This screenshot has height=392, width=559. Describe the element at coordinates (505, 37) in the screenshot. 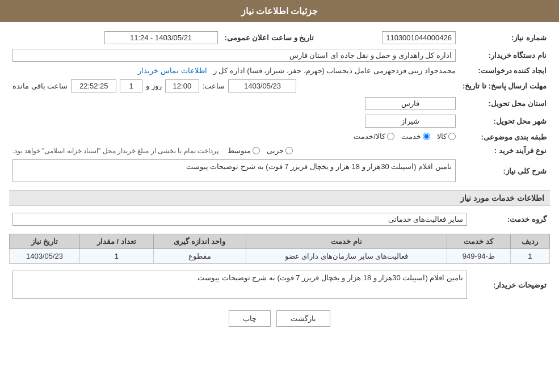

I see `shomare-niaz-label: شماره نیاز:` at that location.